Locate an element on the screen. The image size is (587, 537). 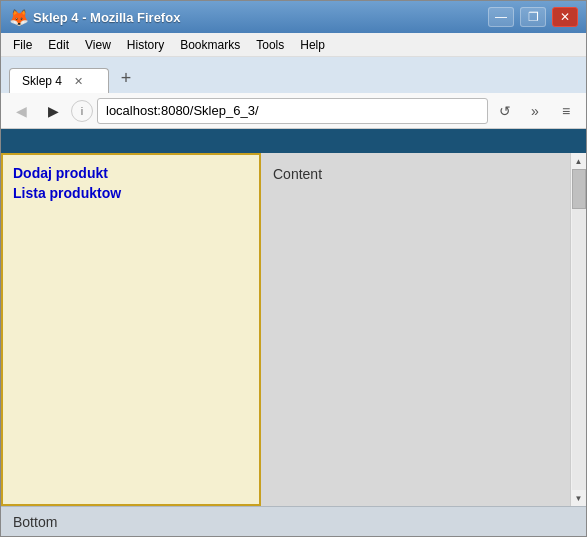
more-button: » is located at coordinates (535, 111).